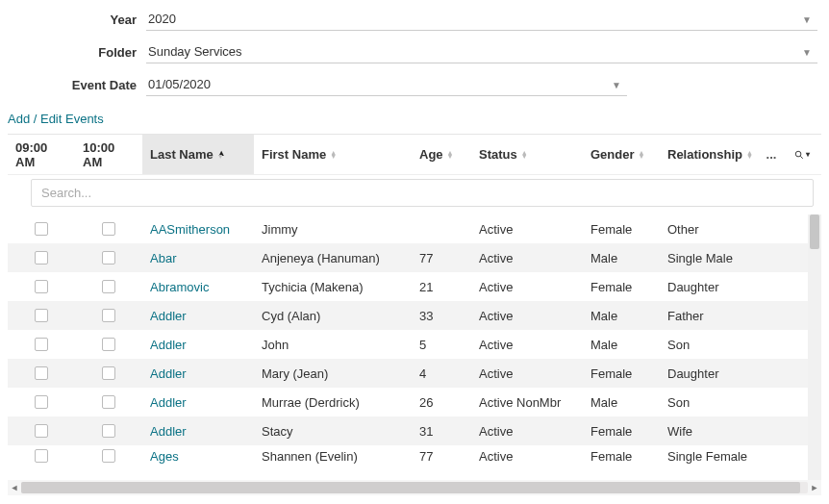 The width and height of the screenshot is (829, 504). Describe the element at coordinates (815, 488) in the screenshot. I see `scroll-right-icon: ►` at that location.